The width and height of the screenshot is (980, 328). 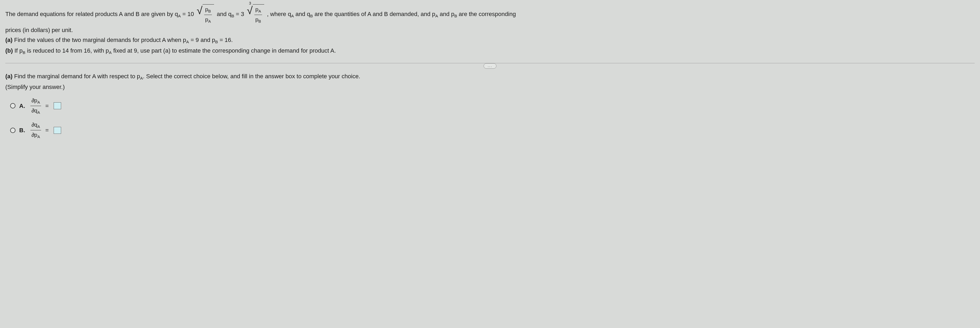 I want to click on choice-b-row: B. ∂qA ∂pA =, so click(x=492, y=130).